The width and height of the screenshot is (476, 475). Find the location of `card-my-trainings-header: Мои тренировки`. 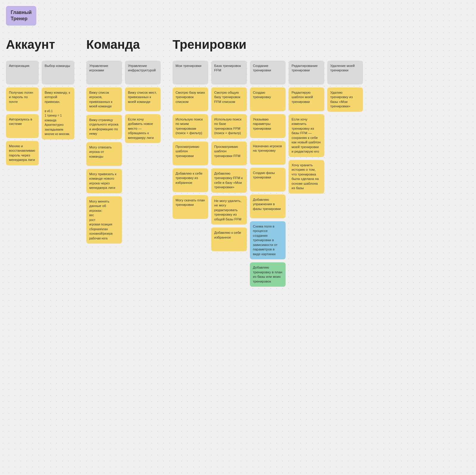

card-my-trainings-header: Мои тренировки is located at coordinates (190, 73).